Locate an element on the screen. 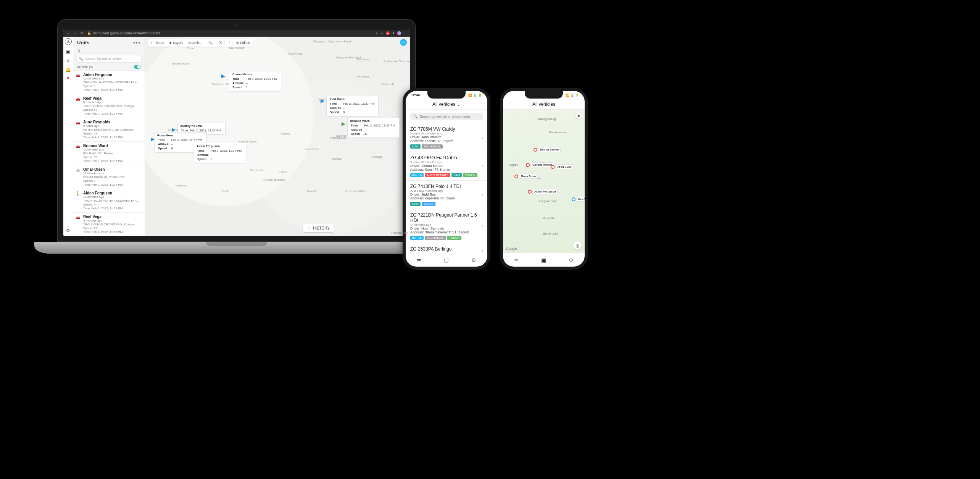 The width and height of the screenshot is (980, 479). unit-address: PUNTA KRIŽA 20, Punta Križa is located at coordinates (112, 177).